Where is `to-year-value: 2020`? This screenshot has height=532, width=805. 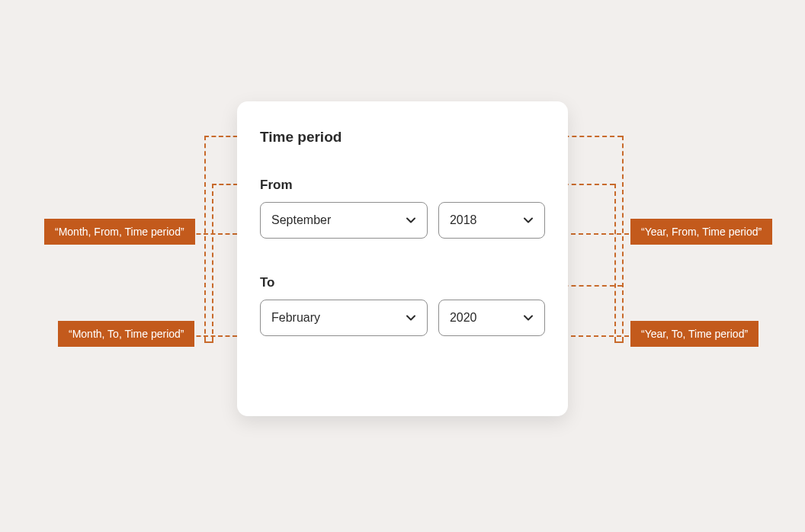
to-year-value: 2020 is located at coordinates (463, 318).